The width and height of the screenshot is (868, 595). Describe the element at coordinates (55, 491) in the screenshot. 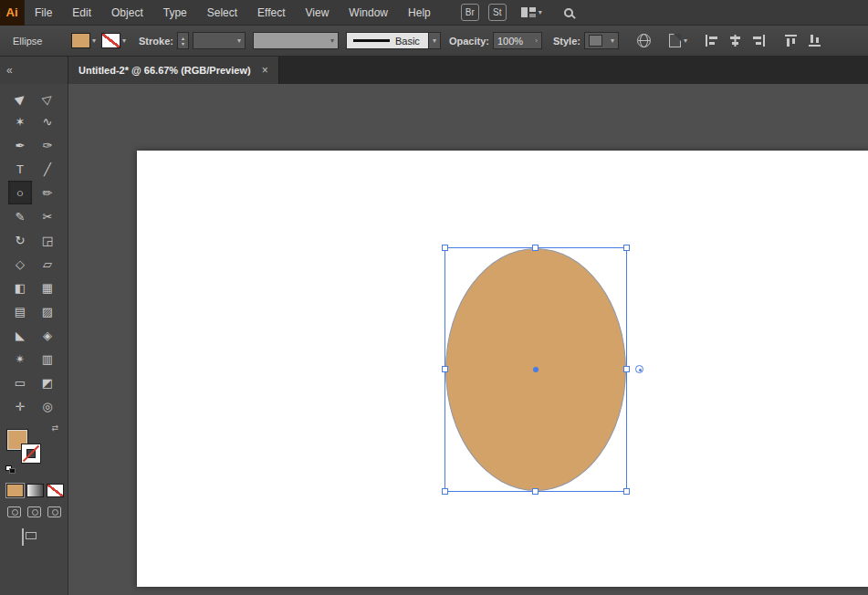

I see `none-button` at that location.